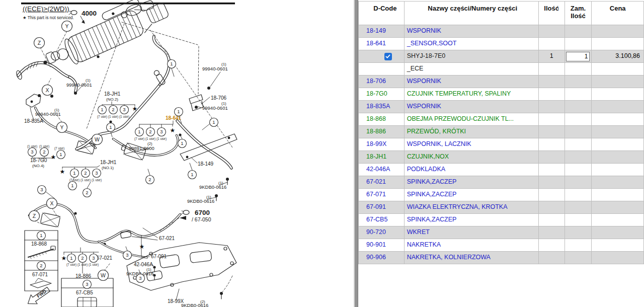  What do you see at coordinates (143, 265) in the screenshot?
I see `diagram-part-label: 42-046A` at bounding box center [143, 265].